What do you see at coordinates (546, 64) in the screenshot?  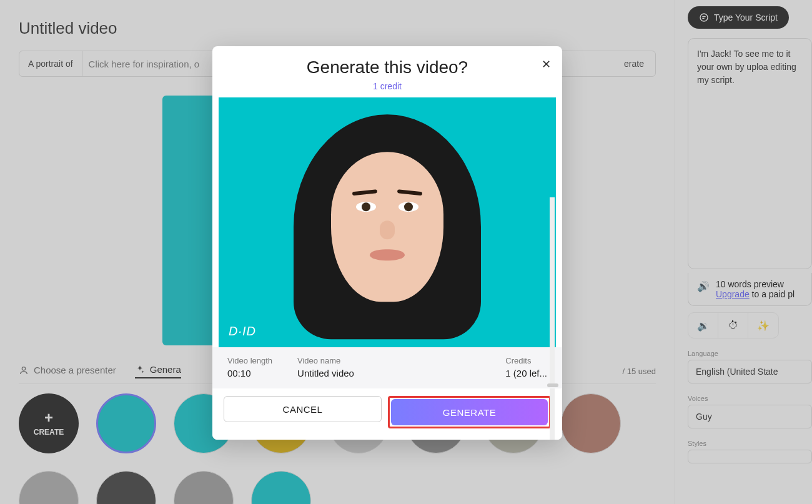 I see `close-icon: ✕` at bounding box center [546, 64].